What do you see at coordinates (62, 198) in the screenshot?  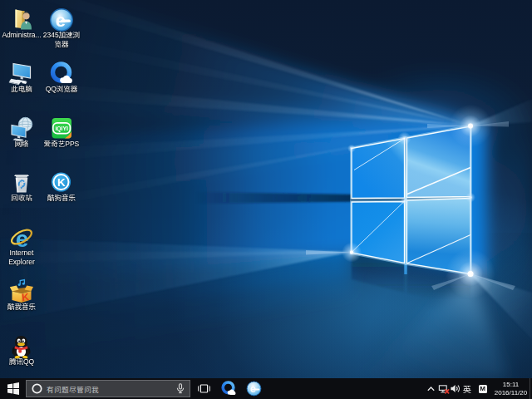 I see `desktop-icon-label: 酷狗音乐` at bounding box center [62, 198].